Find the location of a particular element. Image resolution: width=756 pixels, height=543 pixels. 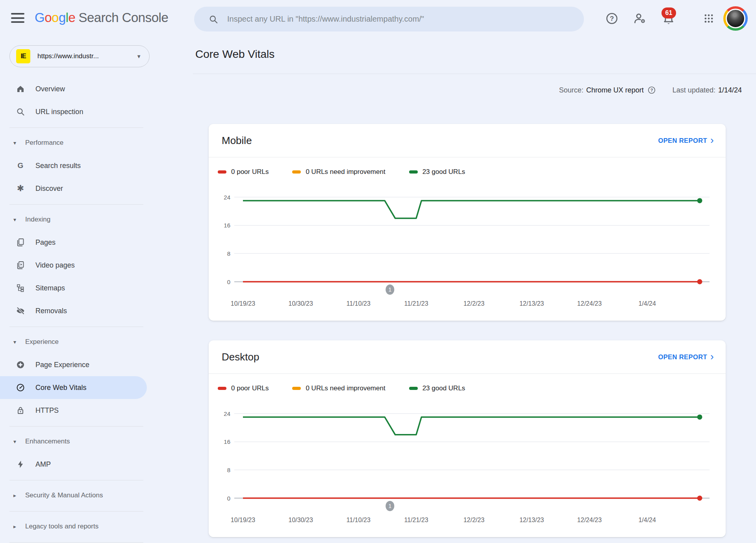

property-url: https://www.industr... is located at coordinates (87, 56).